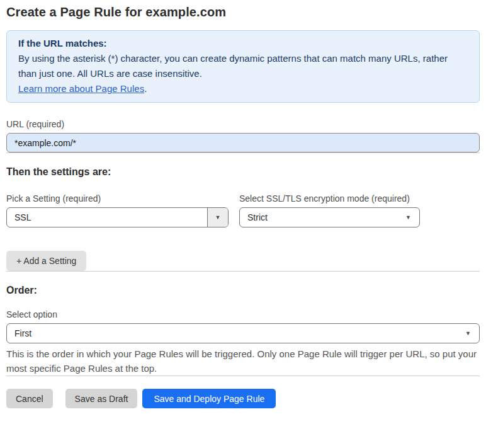 The height and width of the screenshot is (448, 486). What do you see at coordinates (209, 398) in the screenshot?
I see `save-deploy-button: Save and Deploy Page Rule` at bounding box center [209, 398].